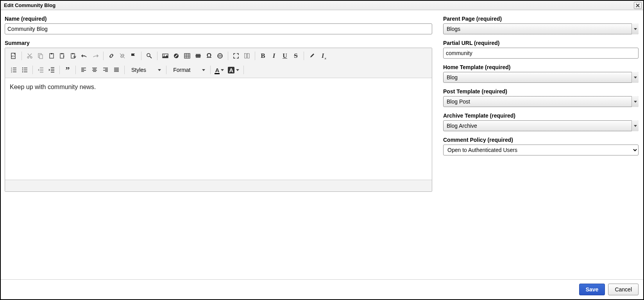 Image resolution: width=644 pixels, height=300 pixels. Describe the element at coordinates (53, 87) in the screenshot. I see `summary-text: Keep up with community news.` at that location.